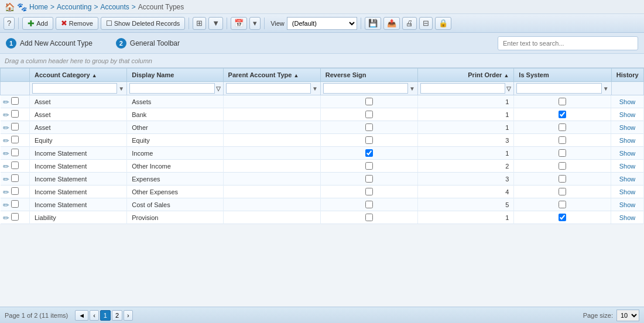  I want to click on filter-account-category-icon: ▼, so click(121, 89).